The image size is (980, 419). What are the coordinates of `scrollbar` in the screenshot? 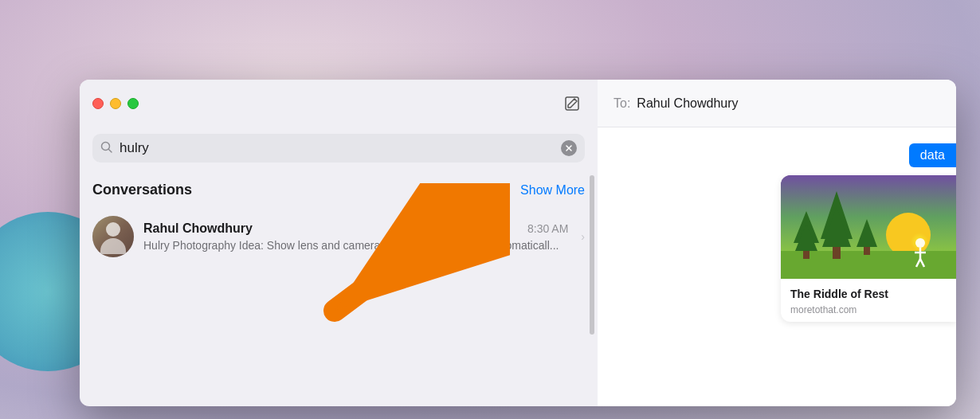 It's located at (592, 255).